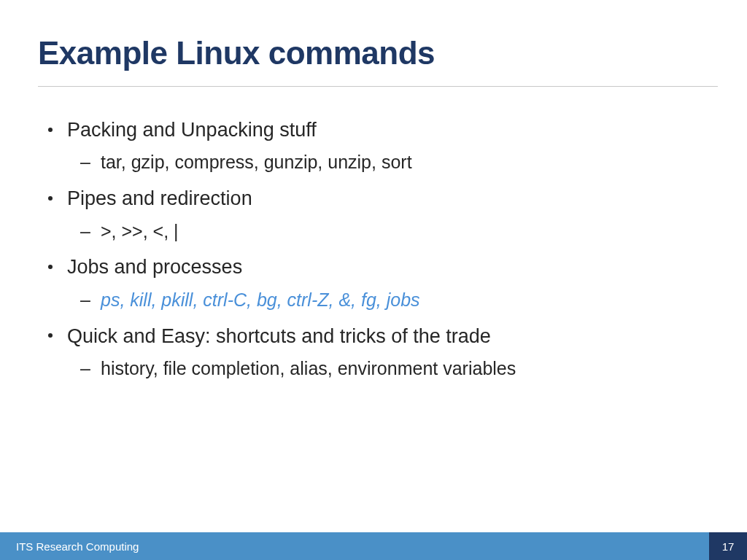 This screenshot has width=747, height=560. Describe the element at coordinates (374, 146) in the screenshot. I see `bullet-item: Packing and Unpacking stuff – tar, gzip,…` at that location.